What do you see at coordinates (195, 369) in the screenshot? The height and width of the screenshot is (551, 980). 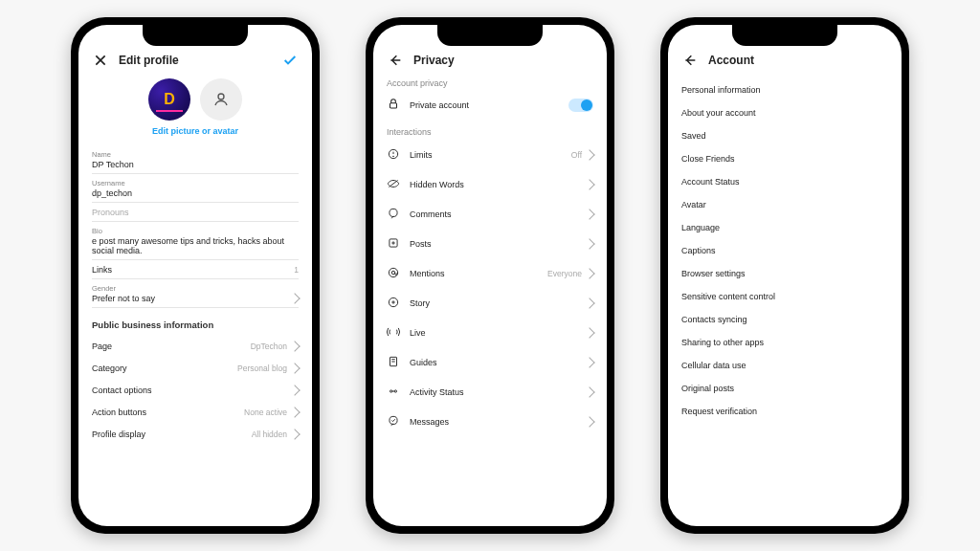 I see `row-category: Category Personal blog` at bounding box center [195, 369].